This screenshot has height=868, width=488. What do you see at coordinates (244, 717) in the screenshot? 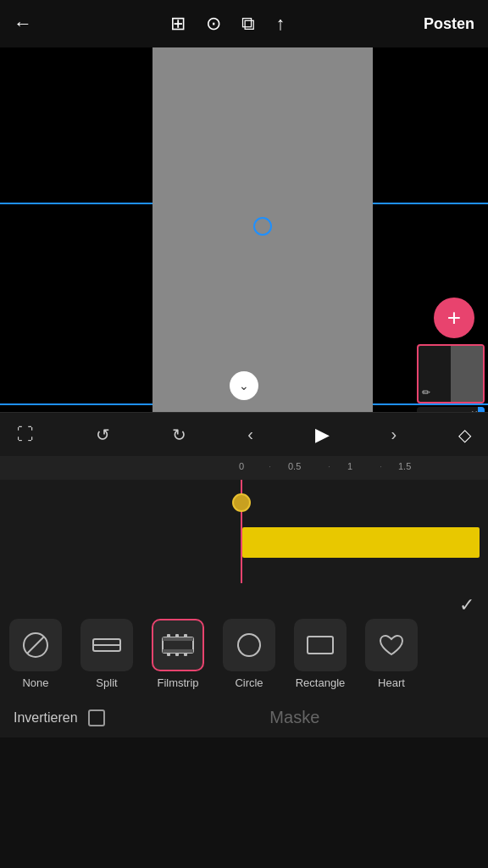
I see `invert-row: Invertieren Maske` at bounding box center [244, 717].